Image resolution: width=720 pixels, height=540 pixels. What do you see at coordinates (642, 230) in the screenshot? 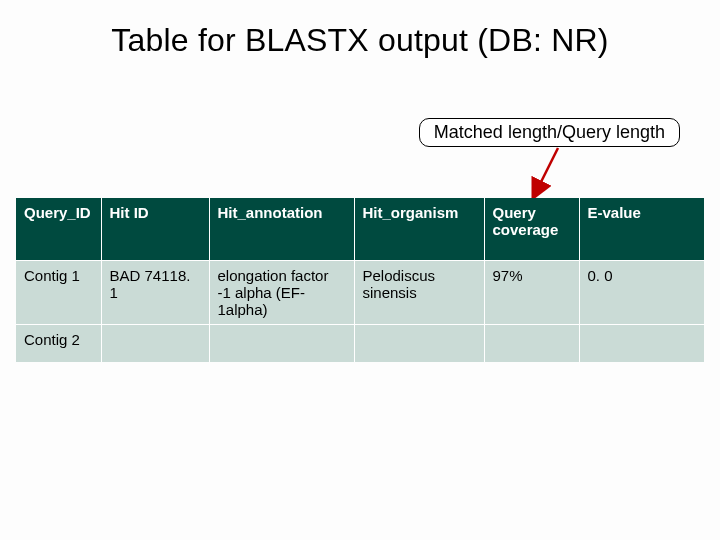
I see `col-header-e-value: E-value` at bounding box center [642, 230].